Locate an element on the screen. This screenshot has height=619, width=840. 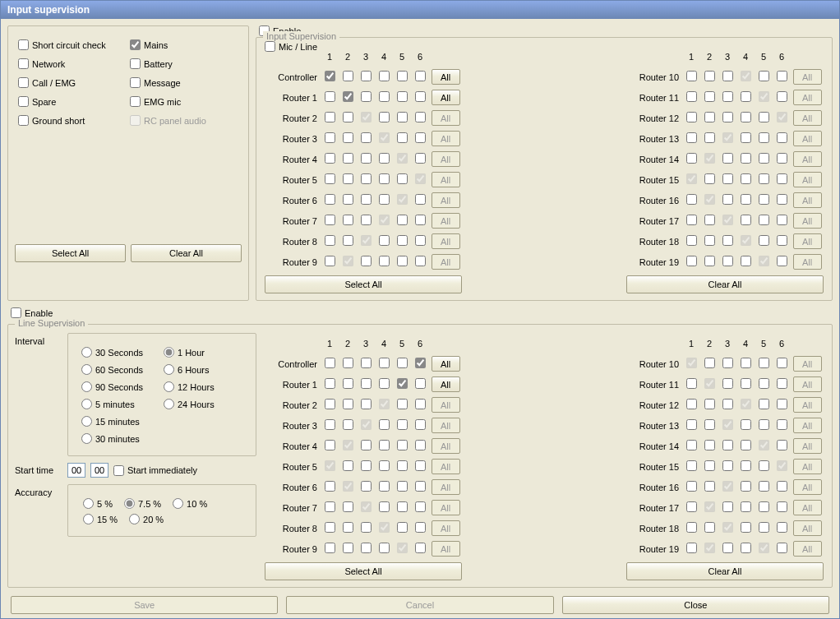
chk-call-emg: Call / EMG is located at coordinates (72, 82).